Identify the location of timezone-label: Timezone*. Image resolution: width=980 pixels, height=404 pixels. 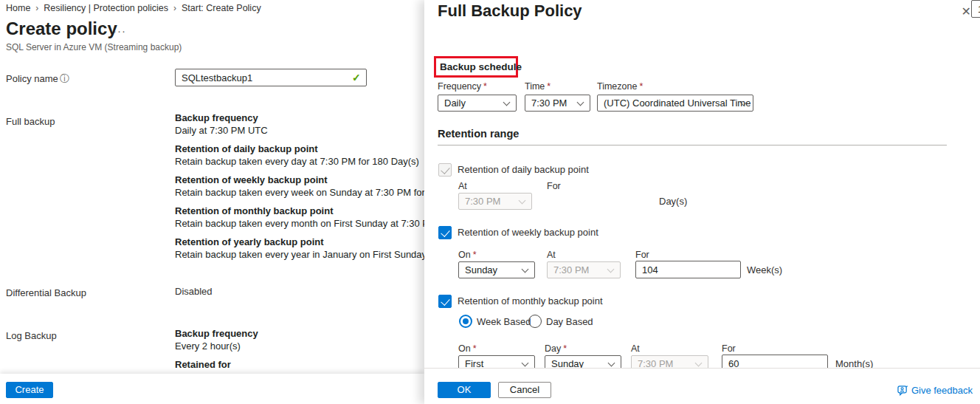
(620, 86).